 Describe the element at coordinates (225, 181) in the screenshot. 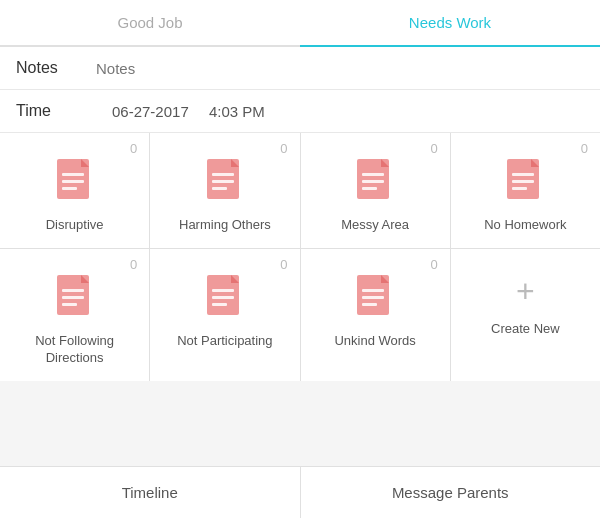

I see `doc-icon-harming-others` at that location.